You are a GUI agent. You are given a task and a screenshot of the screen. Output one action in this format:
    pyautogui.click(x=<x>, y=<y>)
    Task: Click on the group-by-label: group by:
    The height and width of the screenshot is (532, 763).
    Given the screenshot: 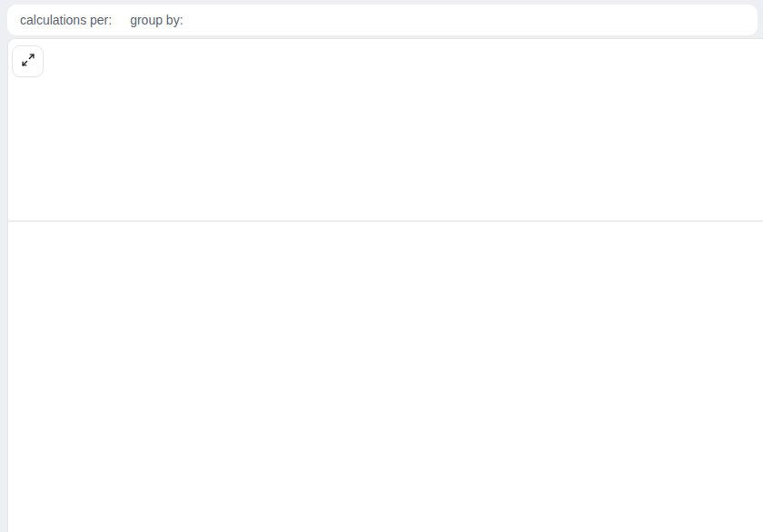 What is the action you would take?
    pyautogui.click(x=156, y=20)
    